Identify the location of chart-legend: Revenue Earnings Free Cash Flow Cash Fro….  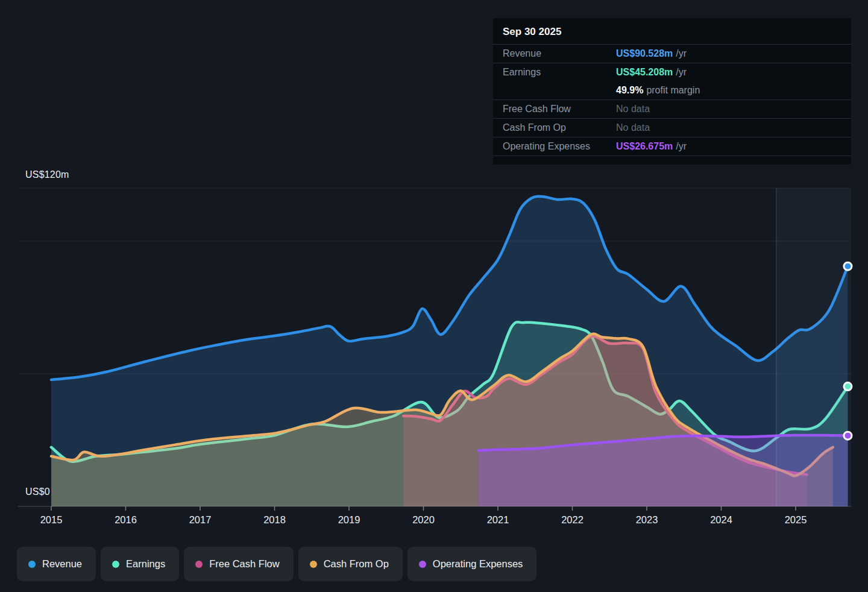
(277, 564).